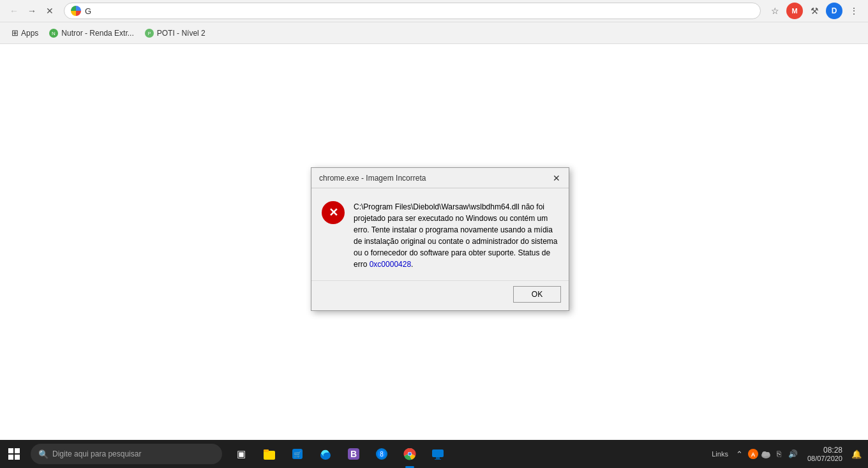 Image resolution: width=868 pixels, height=468 pixels. I want to click on bookmark-poti: P POTI - Nível 2, so click(175, 33).